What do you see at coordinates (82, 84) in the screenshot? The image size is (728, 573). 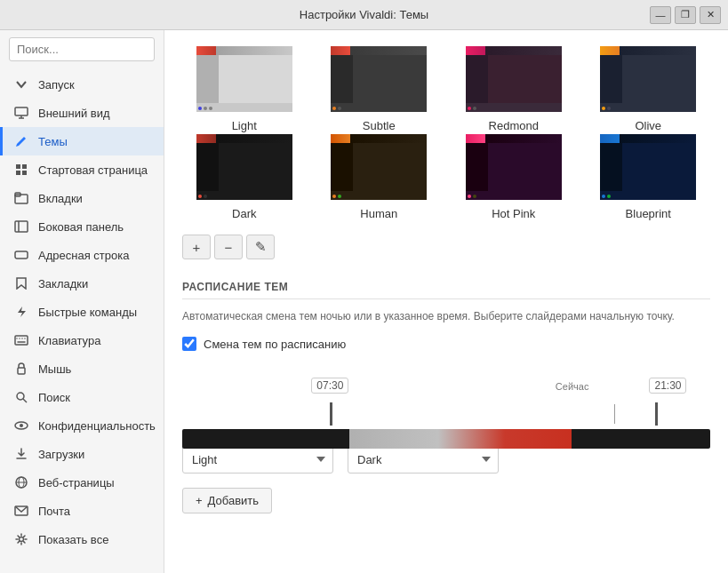 I see `sidebar-item-startup: Запуск` at bounding box center [82, 84].